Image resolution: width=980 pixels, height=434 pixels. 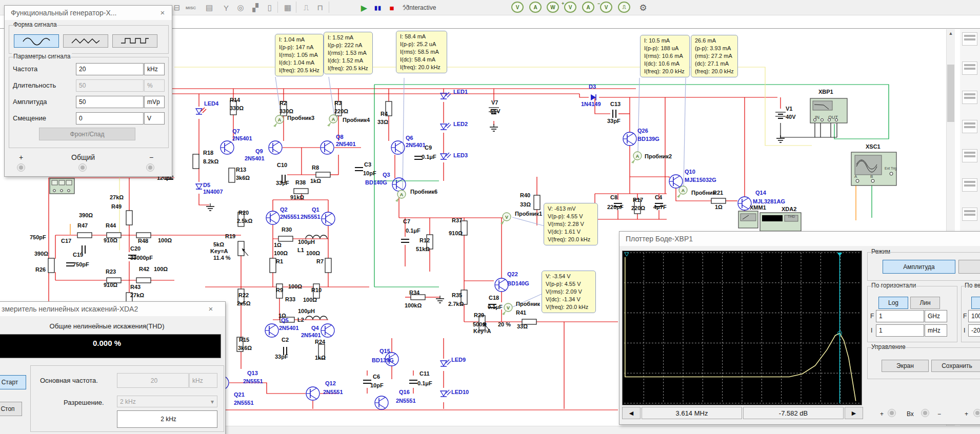 I want to click on fgen-row-value: 0, so click(x=110, y=118).